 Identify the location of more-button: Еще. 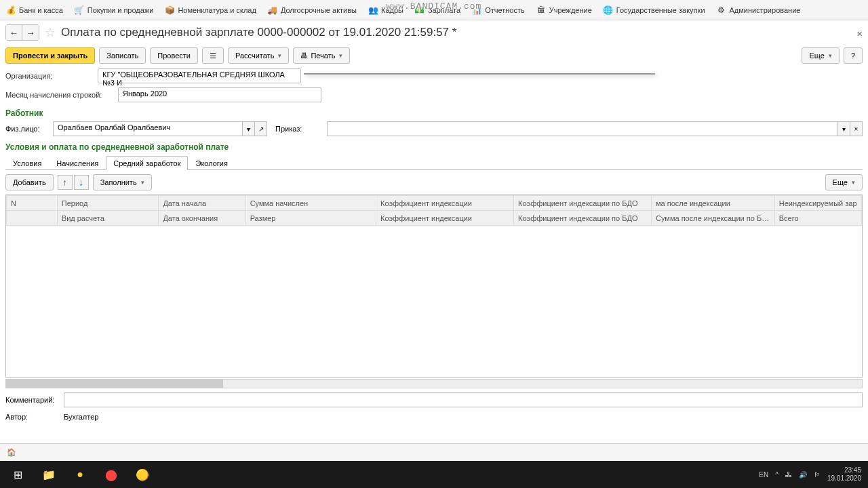
(821, 56).